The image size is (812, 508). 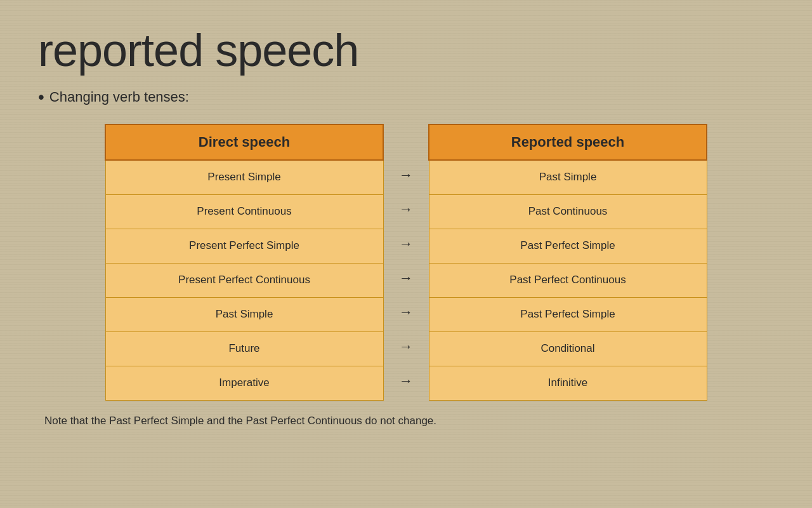 I want to click on page-title: reported speech, so click(x=406, y=51).